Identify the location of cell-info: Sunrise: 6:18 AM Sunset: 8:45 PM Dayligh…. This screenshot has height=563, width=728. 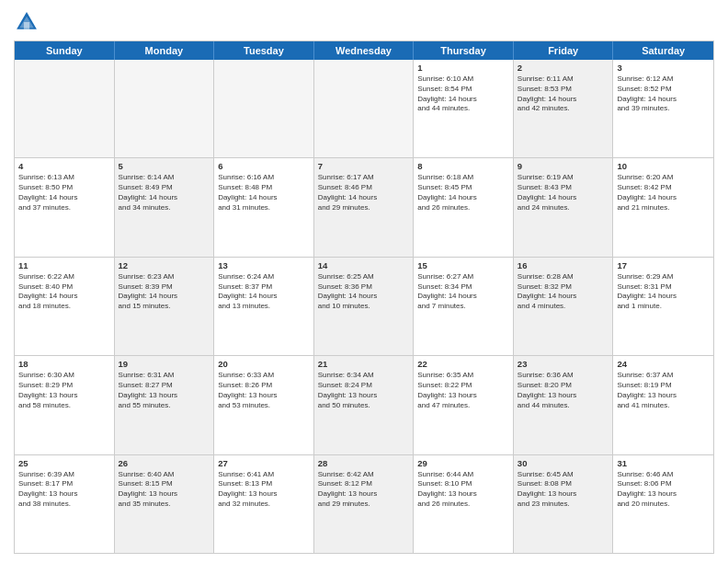
(463, 193).